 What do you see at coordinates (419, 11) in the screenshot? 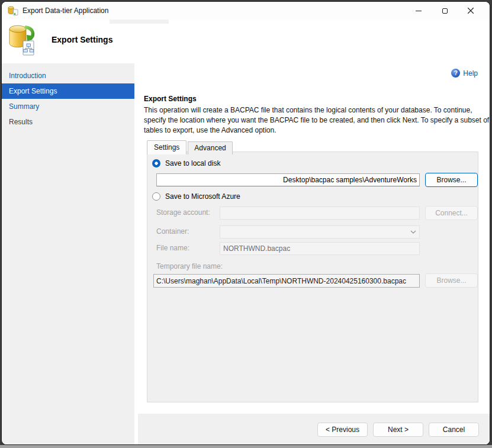
I see `minimize-button` at bounding box center [419, 11].